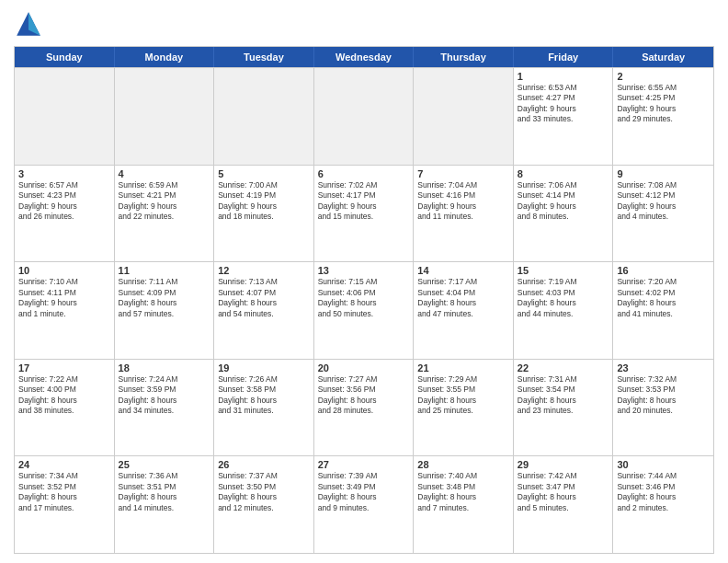  Describe the element at coordinates (64, 57) in the screenshot. I see `header-day-sunday: Sunday` at that location.